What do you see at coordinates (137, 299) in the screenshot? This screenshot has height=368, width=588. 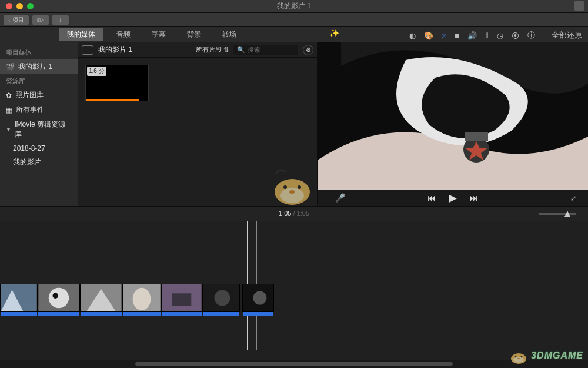 I see `clip-track` at bounding box center [137, 299].